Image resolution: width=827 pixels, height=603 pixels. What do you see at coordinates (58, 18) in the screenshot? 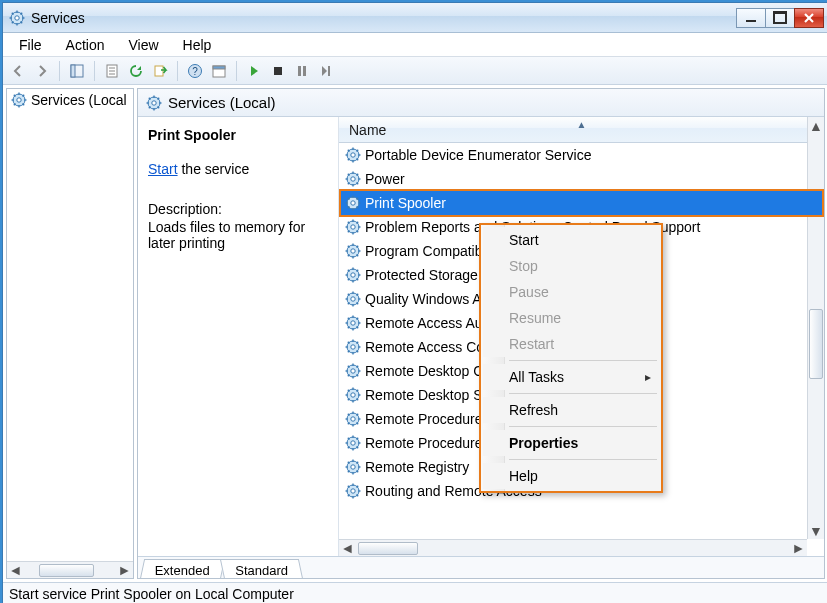
I see `window-title: Services` at bounding box center [58, 18].